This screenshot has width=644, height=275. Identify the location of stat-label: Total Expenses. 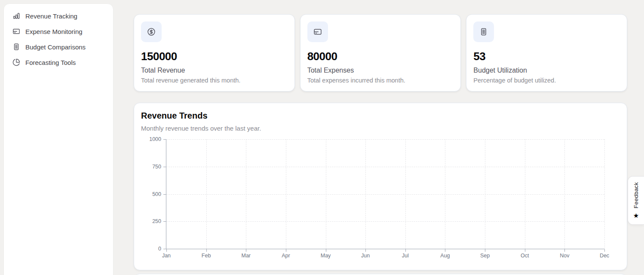
(381, 70).